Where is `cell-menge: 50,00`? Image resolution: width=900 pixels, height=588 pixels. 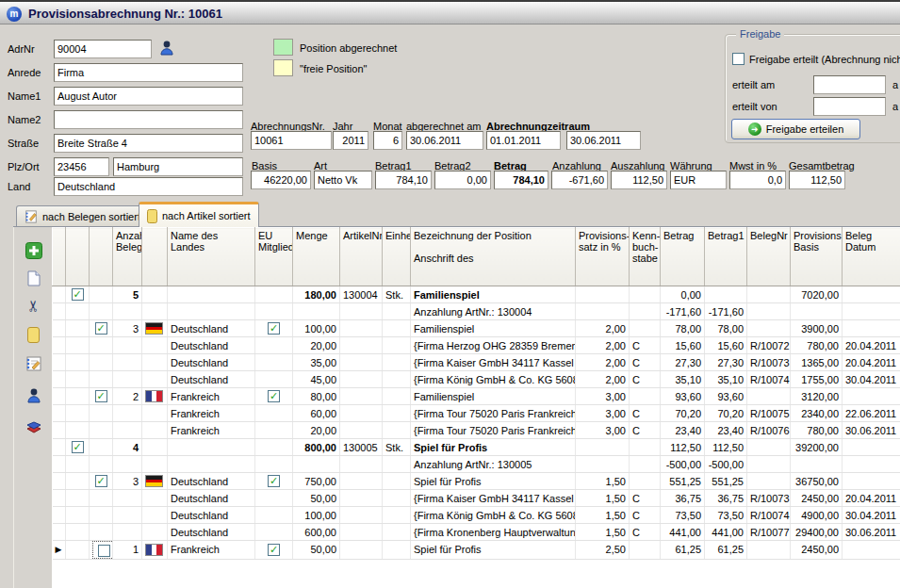 cell-menge: 50,00 is located at coordinates (317, 550).